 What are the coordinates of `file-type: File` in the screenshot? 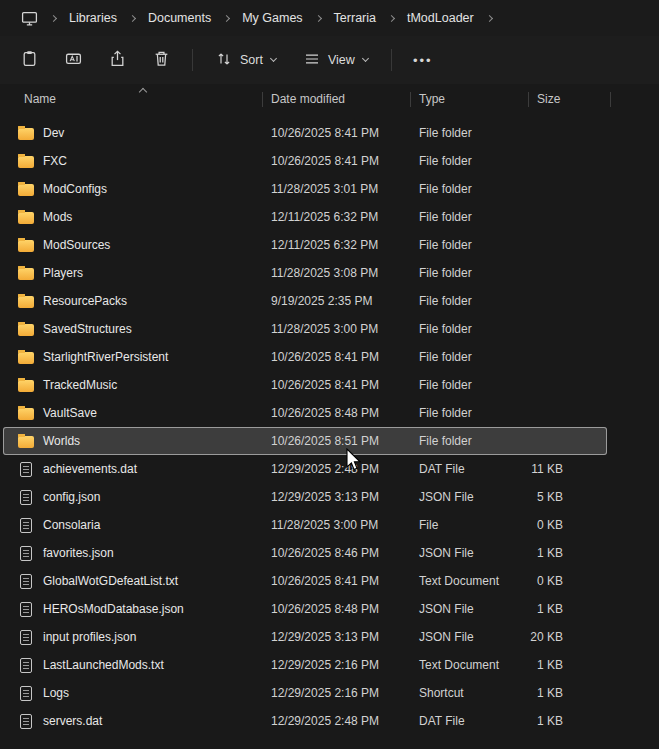 It's located at (469, 525).